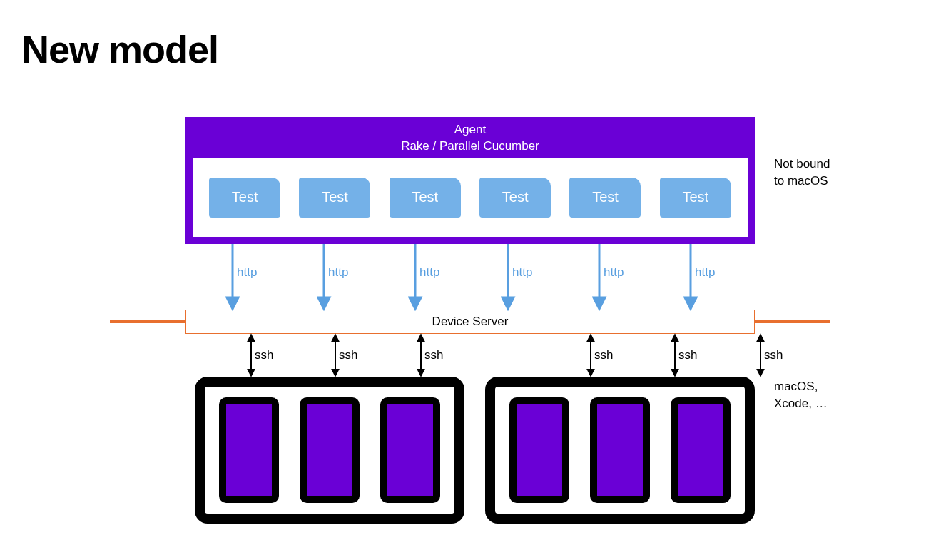  What do you see at coordinates (470, 147) in the screenshot?
I see `agent-subtitle: Rake / Parallel Cucumber` at bounding box center [470, 147].